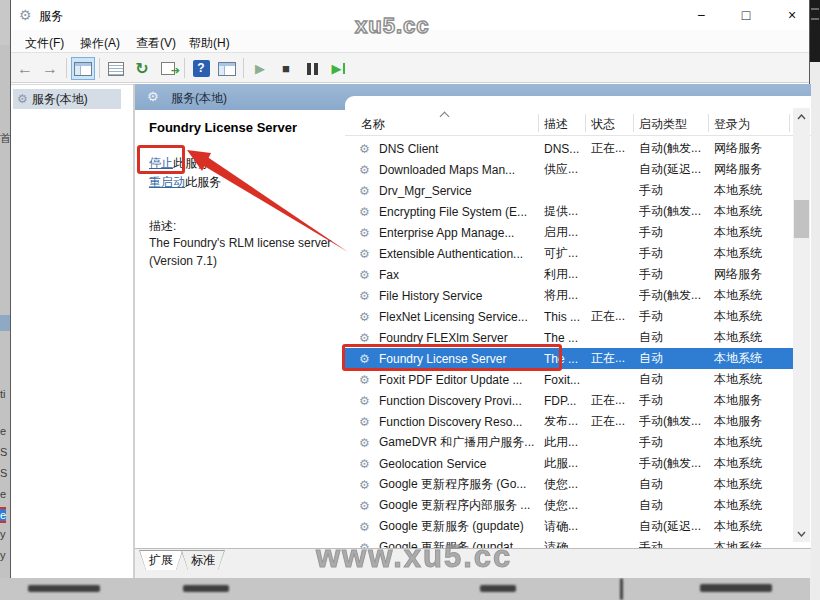 The height and width of the screenshot is (600, 820). What do you see at coordinates (570, 506) in the screenshot?
I see `table-row: ⚙Google 更新程序内部服务 ...使您...自动本地系统` at bounding box center [570, 506].